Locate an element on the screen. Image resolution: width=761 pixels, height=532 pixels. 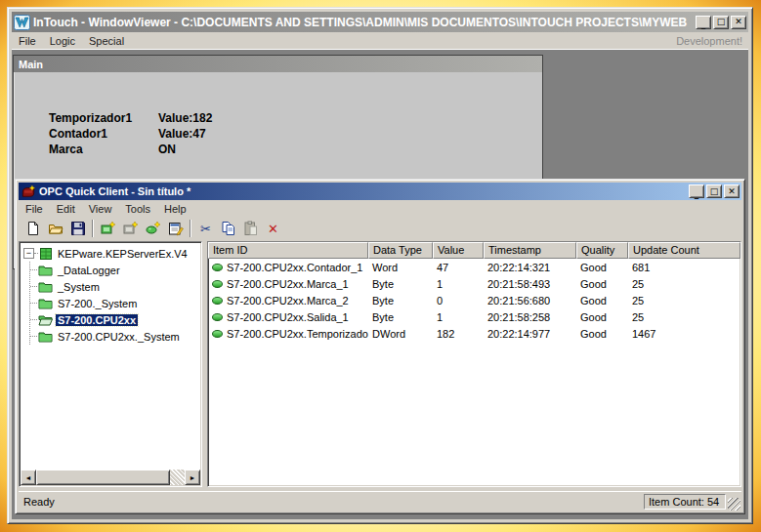
intouch-close-button: ✕ is located at coordinates (739, 22).